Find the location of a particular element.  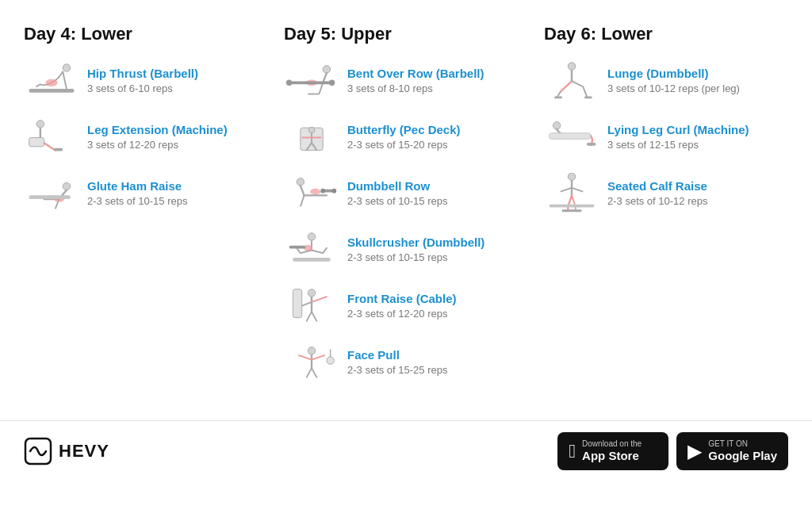

exercise-figure-hip_thrust is located at coordinates (52, 81).